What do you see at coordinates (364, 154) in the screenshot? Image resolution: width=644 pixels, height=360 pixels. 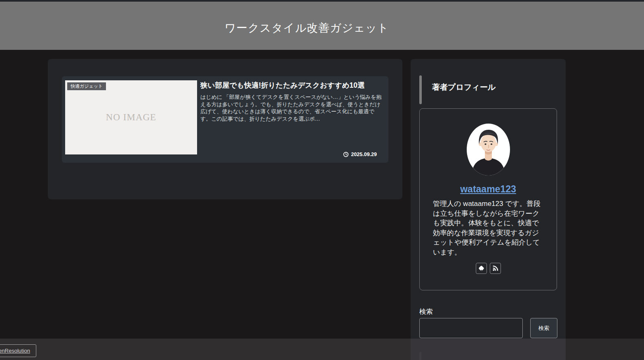 I see `article-date-text: 2025.09.29` at bounding box center [364, 154].